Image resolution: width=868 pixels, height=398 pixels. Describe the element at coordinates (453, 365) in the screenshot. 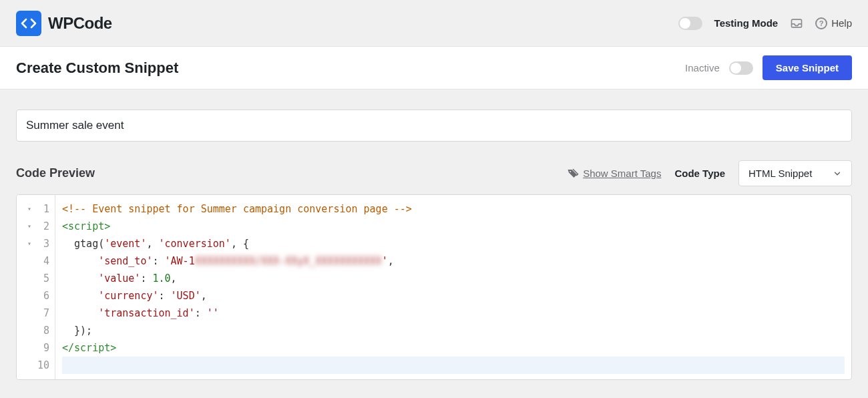

I see `current-line` at that location.